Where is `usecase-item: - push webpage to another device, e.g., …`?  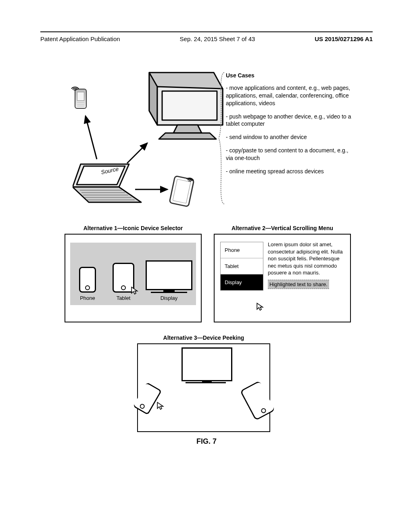
usecase-item: - push webpage to another device, e.g., … is located at coordinates (290, 121).